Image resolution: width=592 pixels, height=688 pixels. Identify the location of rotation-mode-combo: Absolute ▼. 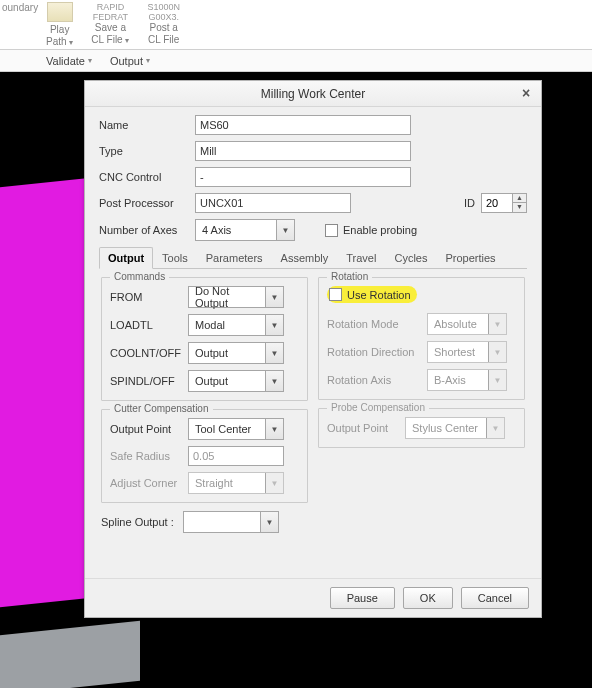
(467, 324).